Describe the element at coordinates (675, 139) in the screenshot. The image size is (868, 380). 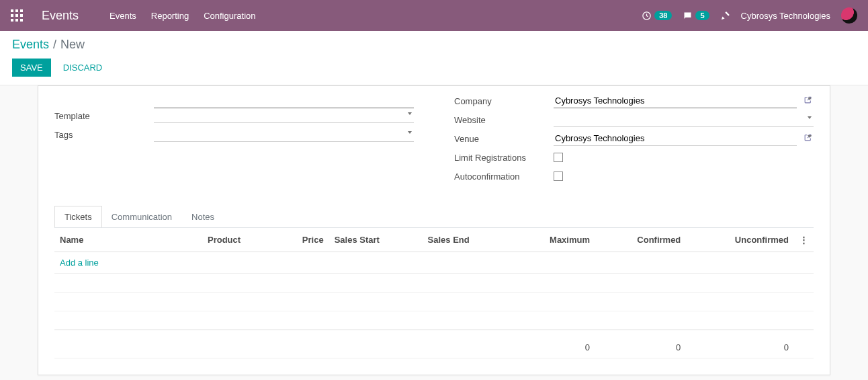
I see `venue-field` at that location.